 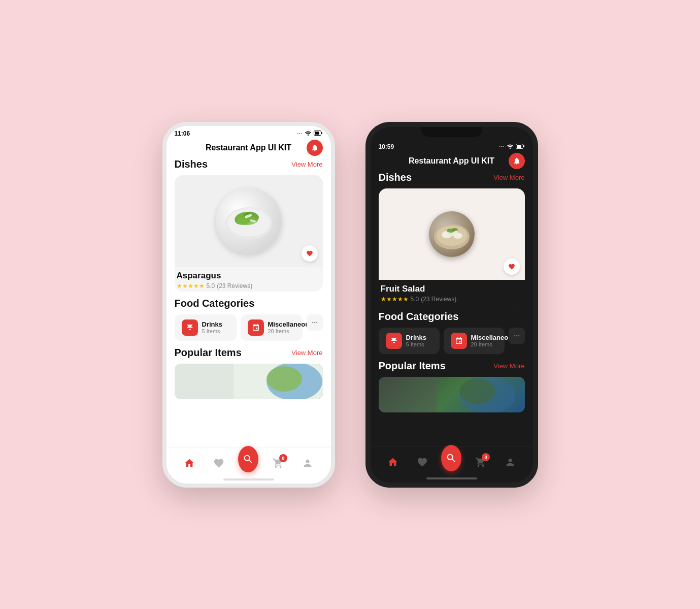 I want to click on dish-image-light, so click(x=249, y=221).